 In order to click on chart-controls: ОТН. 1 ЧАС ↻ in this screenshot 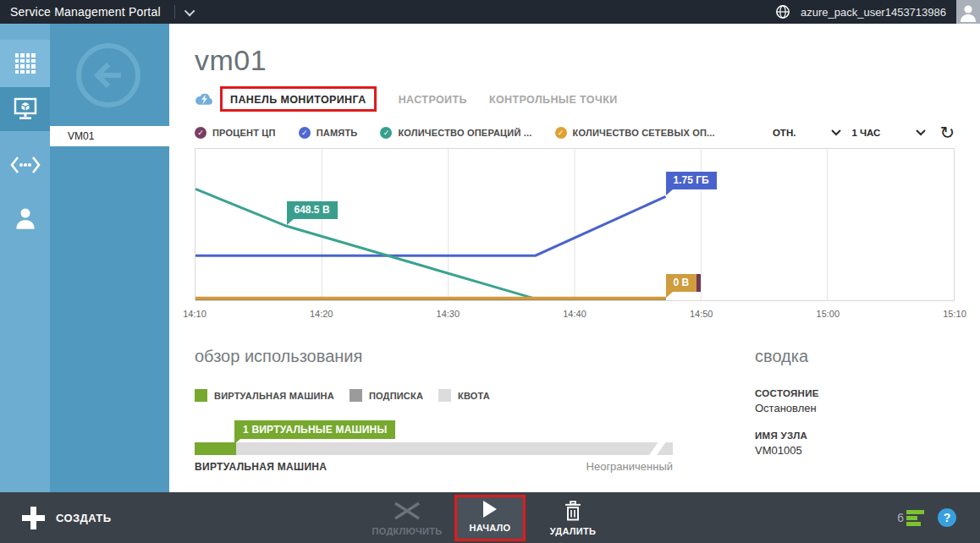, I will do `click(863, 132)`.